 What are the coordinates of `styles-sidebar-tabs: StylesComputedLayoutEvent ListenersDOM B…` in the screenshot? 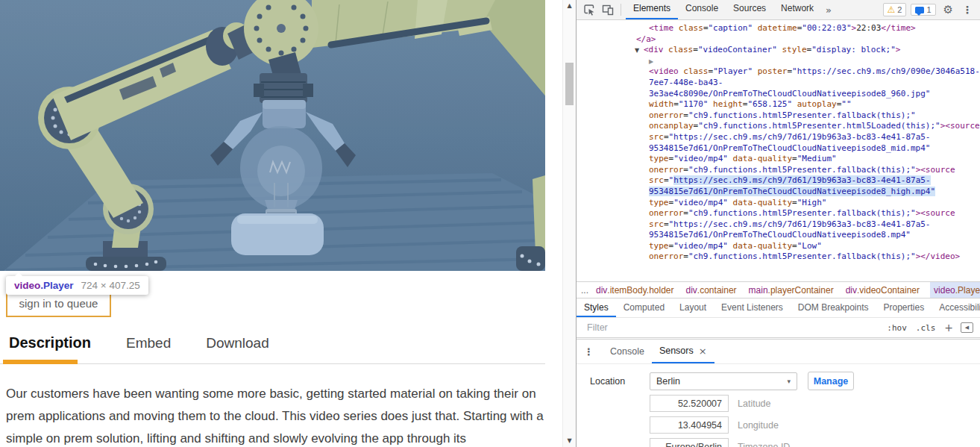 It's located at (779, 307).